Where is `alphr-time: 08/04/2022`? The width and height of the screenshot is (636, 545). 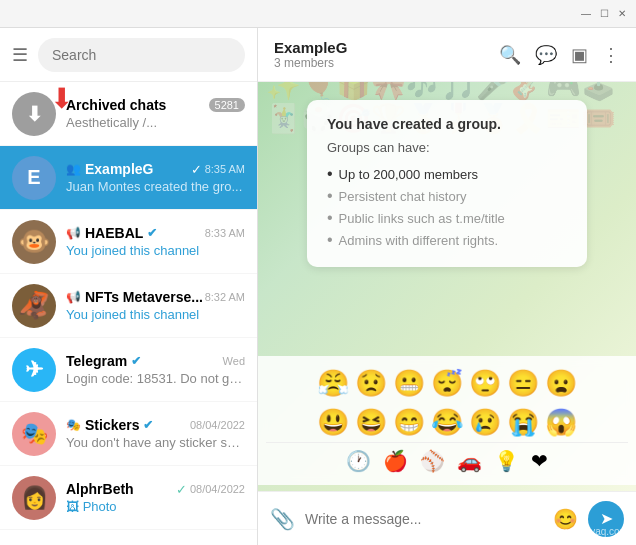
alphr-time: 08/04/2022 is located at coordinates (218, 489).